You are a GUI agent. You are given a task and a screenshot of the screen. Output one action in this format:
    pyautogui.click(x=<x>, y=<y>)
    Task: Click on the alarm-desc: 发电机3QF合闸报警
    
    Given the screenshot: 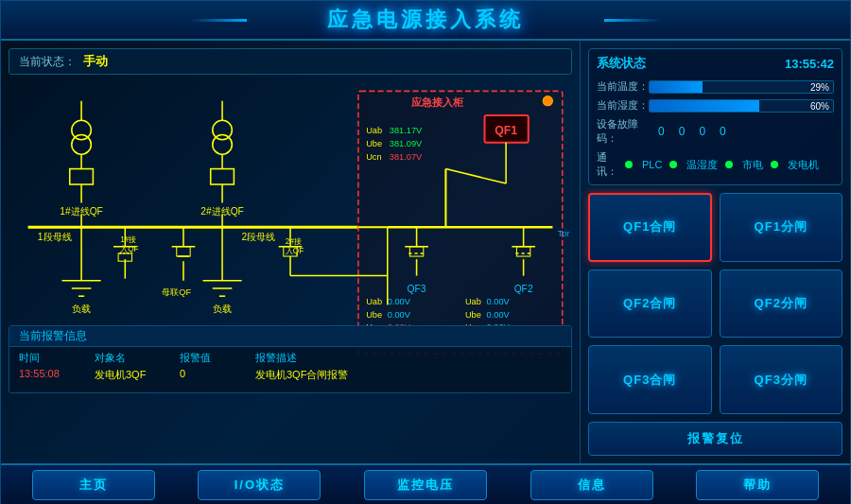 What is the action you would take?
    pyautogui.click(x=408, y=374)
    